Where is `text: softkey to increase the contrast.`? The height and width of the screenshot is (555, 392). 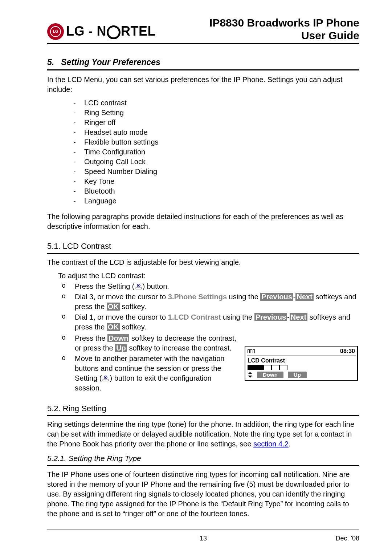
text: softkey to increase the contrast. is located at coordinates (179, 348).